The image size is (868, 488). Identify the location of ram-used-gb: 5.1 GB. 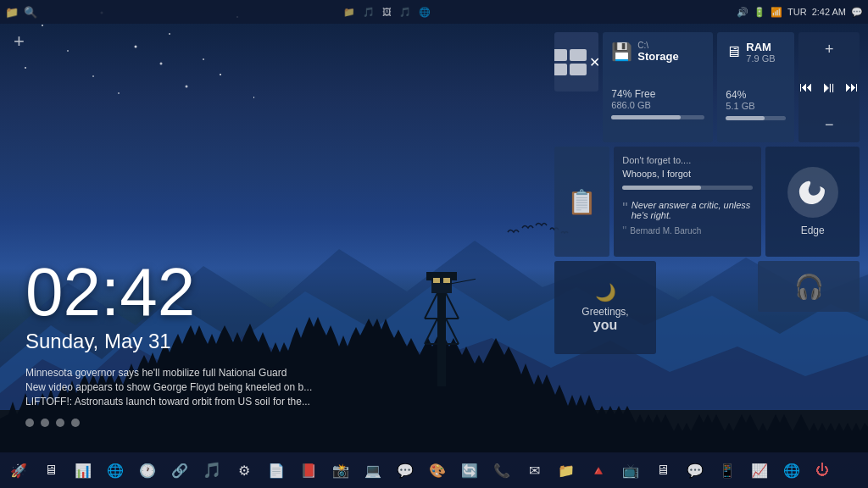
(756, 106).